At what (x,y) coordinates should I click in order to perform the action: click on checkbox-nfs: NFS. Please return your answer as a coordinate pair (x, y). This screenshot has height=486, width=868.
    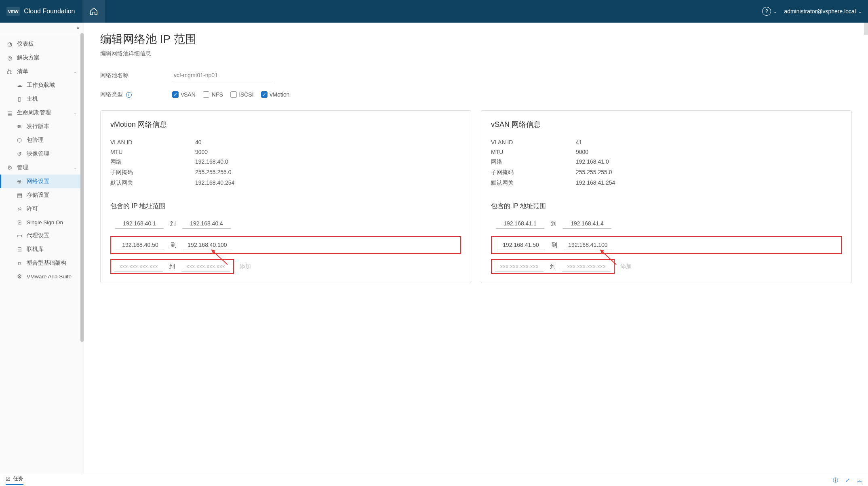
    Looking at the image, I should click on (213, 95).